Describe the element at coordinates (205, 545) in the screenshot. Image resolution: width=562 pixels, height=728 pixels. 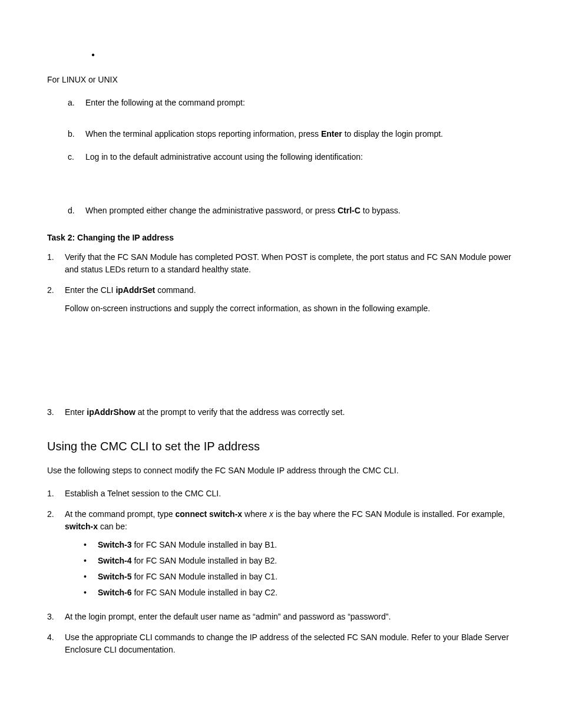
I see `sub-bullet-0-text: for FC SAN Module installed in bay B1.` at that location.